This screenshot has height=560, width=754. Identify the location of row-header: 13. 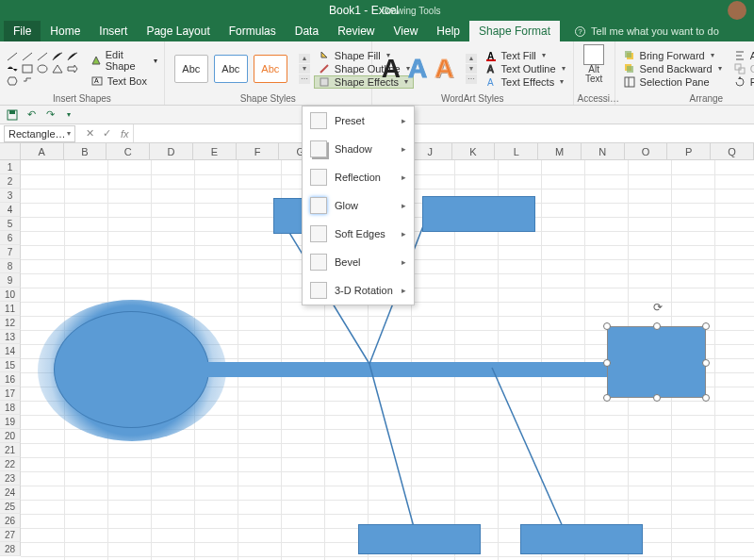
(10, 338).